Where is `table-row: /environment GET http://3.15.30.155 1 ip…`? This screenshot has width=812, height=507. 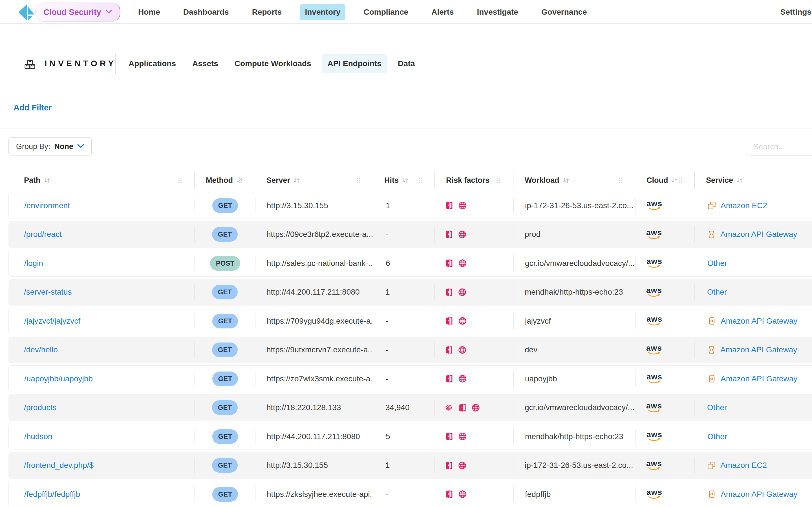
table-row: /environment GET http://3.15.30.155 1 ip… is located at coordinates (410, 206).